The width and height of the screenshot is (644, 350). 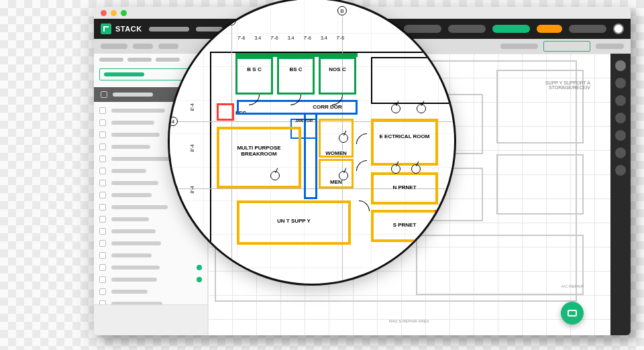 What do you see at coordinates (192, 107) in the screenshot?
I see `dimension-label: 8'-4` at bounding box center [192, 107].